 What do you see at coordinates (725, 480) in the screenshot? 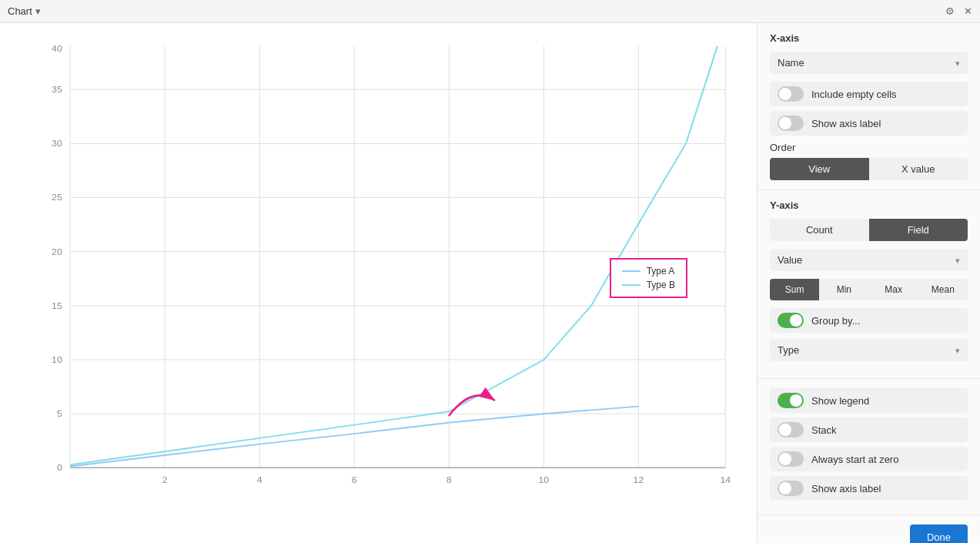
I see `svg-text: 14` at bounding box center [725, 480].